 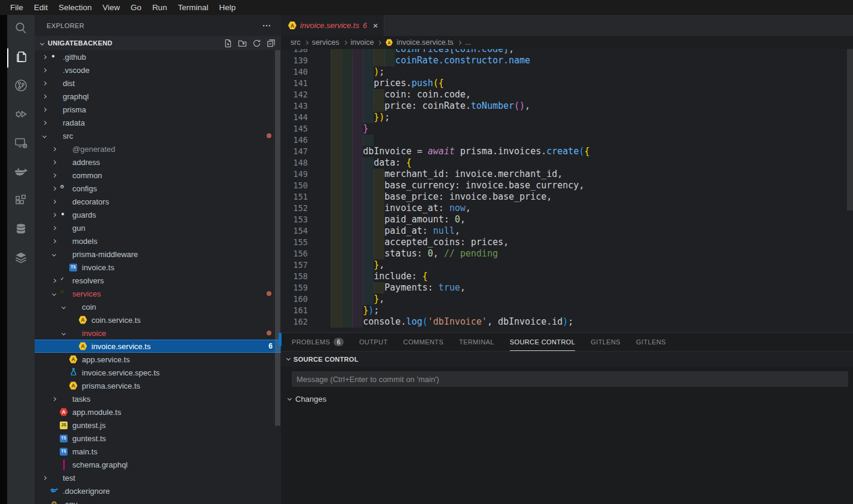 What do you see at coordinates (158, 346) in the screenshot?
I see `tree-item-invoice.service.ts: Ainvoice.service.ts6` at bounding box center [158, 346].